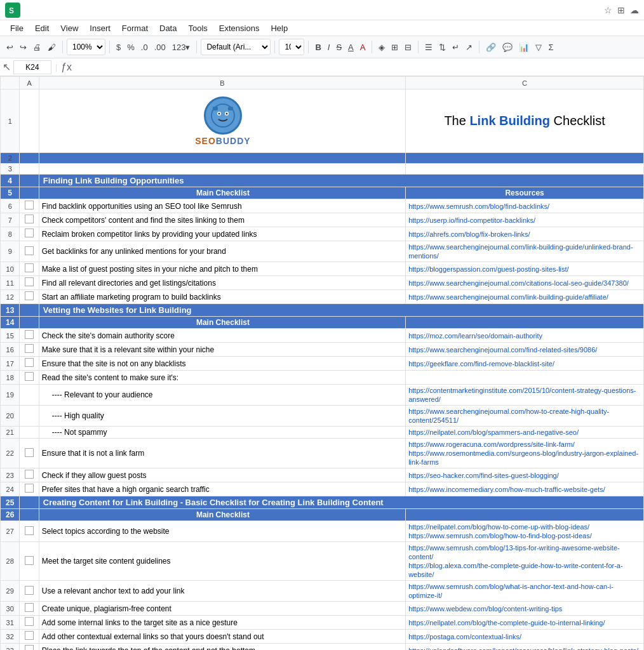 The height and width of the screenshot is (650, 644). What do you see at coordinates (198, 28) in the screenshot?
I see `menu-tools: Tools` at bounding box center [198, 28].